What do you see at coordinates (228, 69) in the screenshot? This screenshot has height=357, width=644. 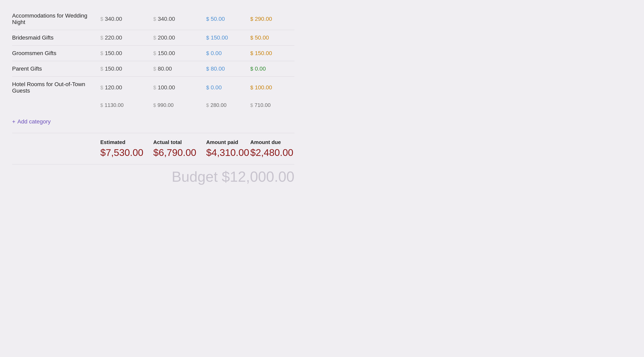 I see `paid-cell: $ 80.00` at bounding box center [228, 69].